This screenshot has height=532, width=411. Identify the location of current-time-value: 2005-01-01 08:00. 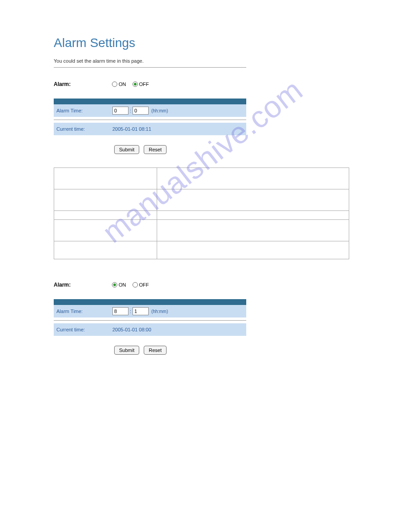
(132, 330).